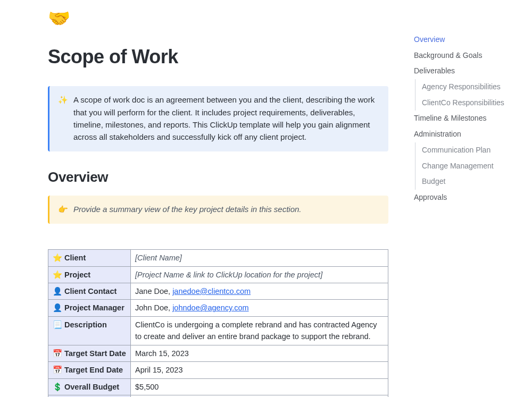 The image size is (532, 397). I want to click on table-of-contents: Overview Background & Goals Deliverables…, so click(470, 119).